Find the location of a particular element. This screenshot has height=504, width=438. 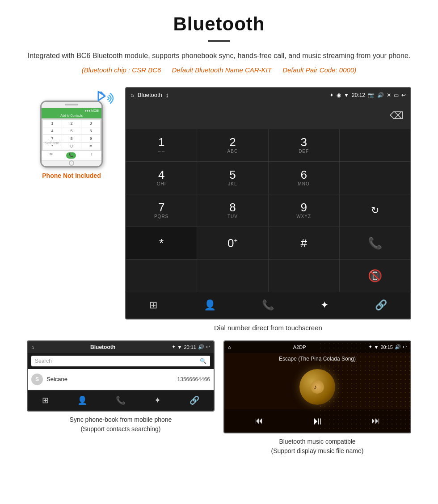

bottom-phone-icon: 📞 is located at coordinates (268, 305).